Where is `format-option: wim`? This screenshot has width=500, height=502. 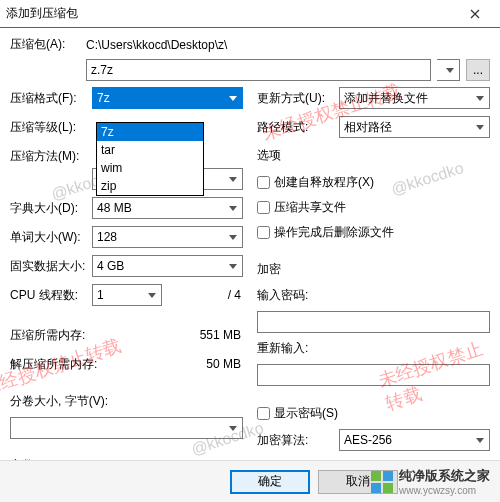
format-option: wim is located at coordinates (150, 168).